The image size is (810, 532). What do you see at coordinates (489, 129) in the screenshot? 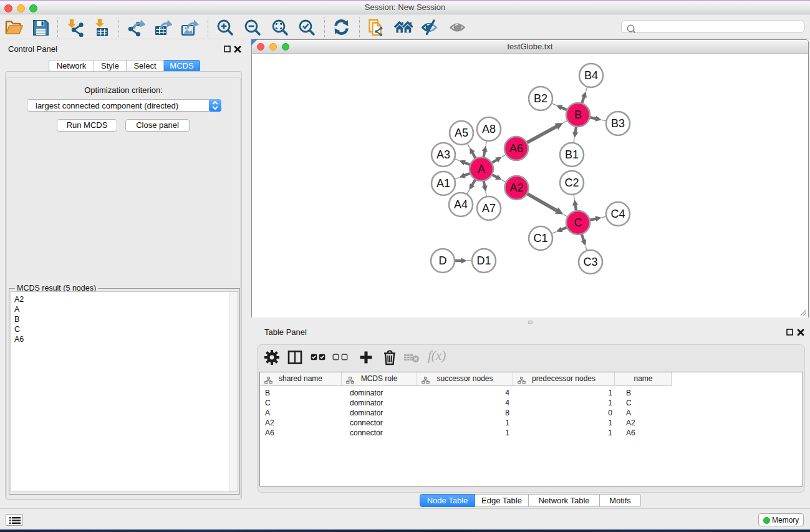
I see `svg-text: A8` at bounding box center [489, 129].